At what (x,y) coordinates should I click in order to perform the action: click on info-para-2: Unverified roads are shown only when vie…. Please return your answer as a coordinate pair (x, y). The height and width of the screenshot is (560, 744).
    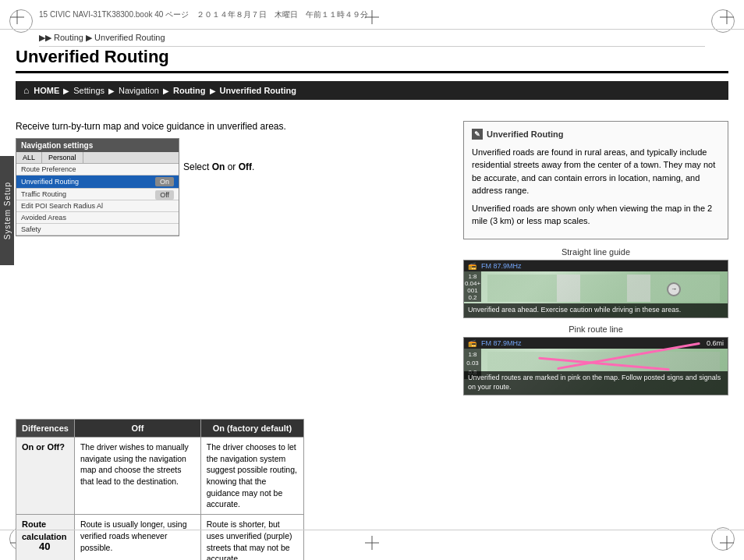
    Looking at the image, I should click on (596, 215).